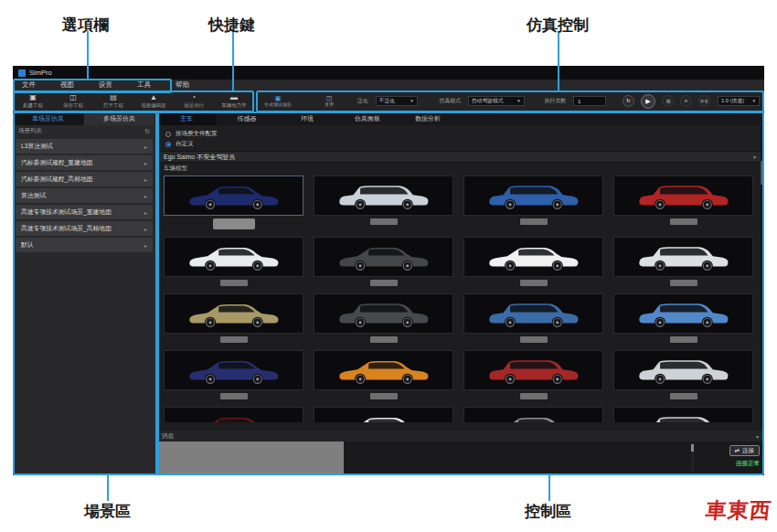 The width and height of the screenshot is (777, 532). Describe the element at coordinates (108, 512) in the screenshot. I see `annotation-label-scene-area: 場景區` at that location.